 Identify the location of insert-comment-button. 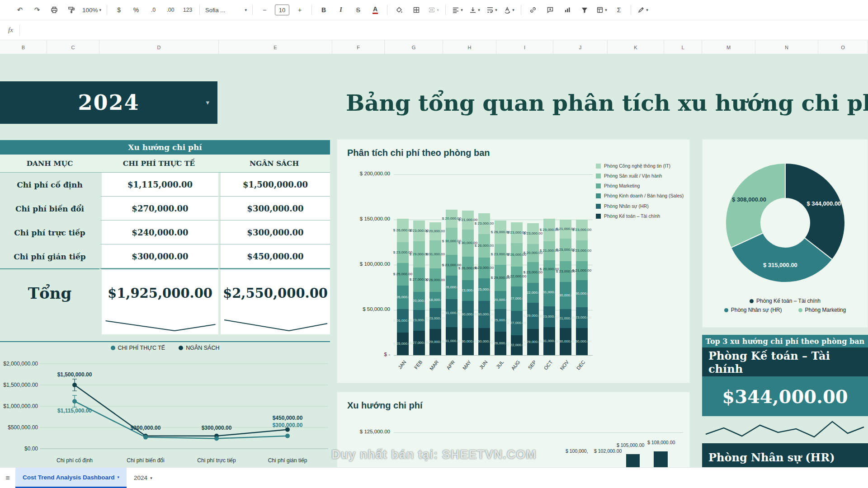
(550, 10).